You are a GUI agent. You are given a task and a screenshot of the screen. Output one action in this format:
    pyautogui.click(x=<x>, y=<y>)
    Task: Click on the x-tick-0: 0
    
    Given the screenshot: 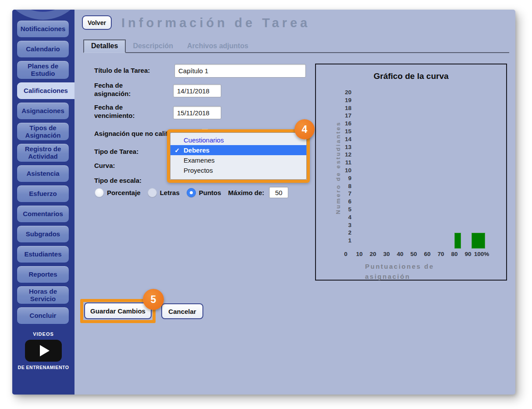 What is the action you would take?
    pyautogui.click(x=346, y=254)
    